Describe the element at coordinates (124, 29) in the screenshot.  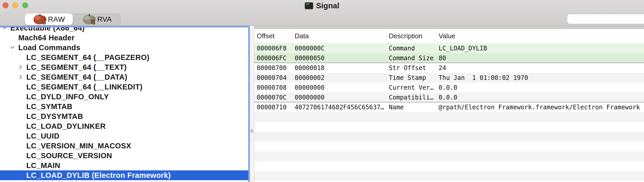
I see `sidebar-item-executable-x86-64: Executable (X86_64)` at that location.